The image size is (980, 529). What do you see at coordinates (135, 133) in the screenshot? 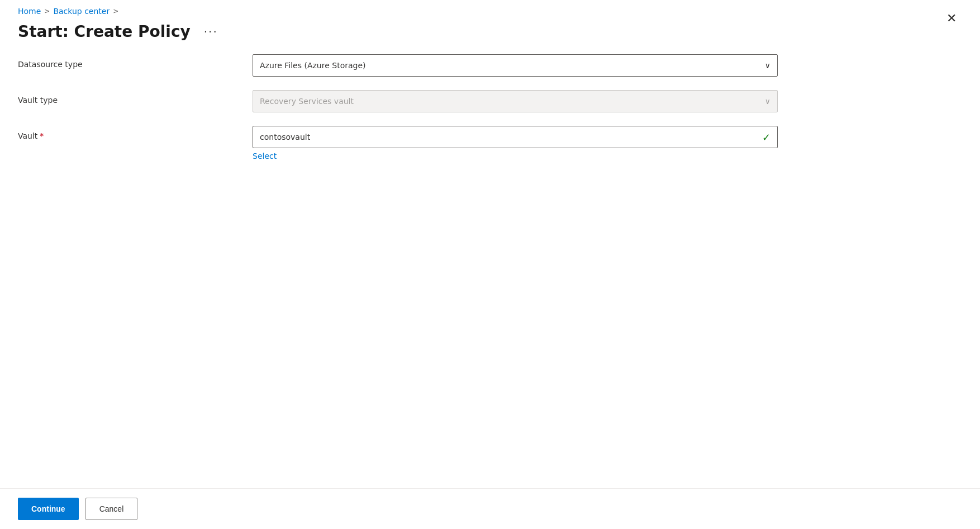
I see `vault-label: Vault *` at bounding box center [135, 133].